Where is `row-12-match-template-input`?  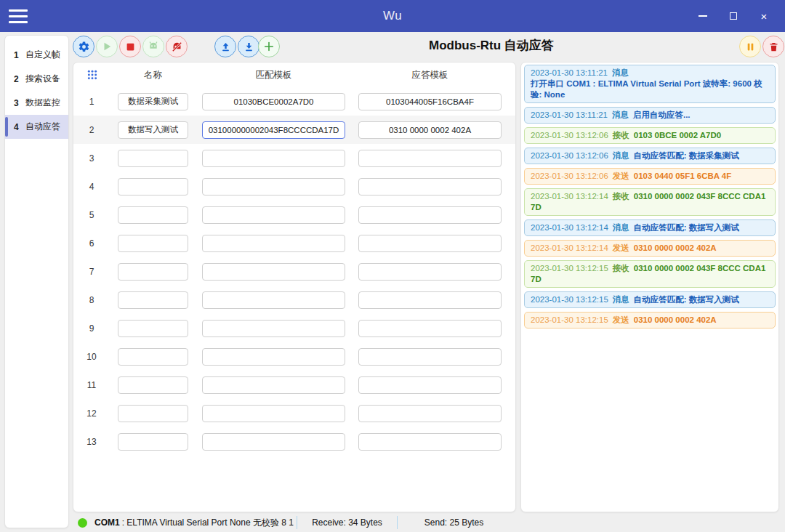
row-12-match-template-input is located at coordinates (273, 414).